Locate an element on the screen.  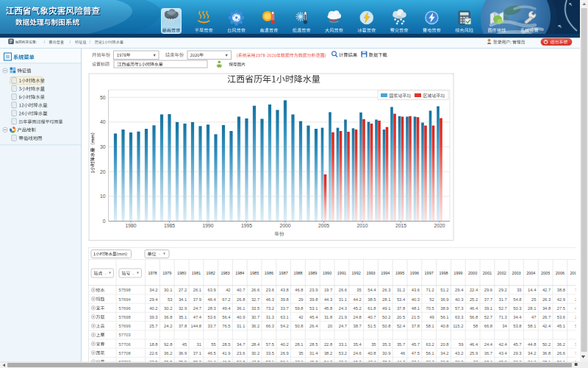
svg-text: 61.8 is located at coordinates (372, 308).